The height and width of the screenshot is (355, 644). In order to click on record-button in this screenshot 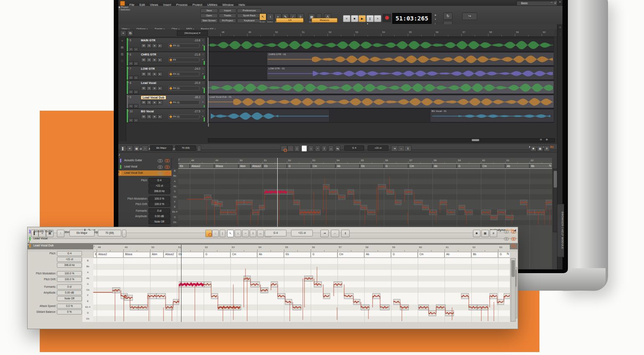, I will do `click(387, 18)`.